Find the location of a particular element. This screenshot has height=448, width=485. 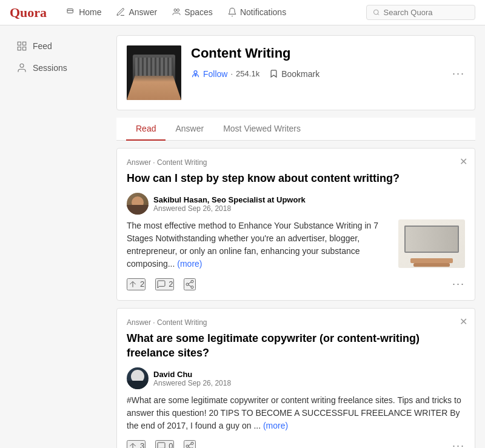

spaces-icon is located at coordinates (176, 12).